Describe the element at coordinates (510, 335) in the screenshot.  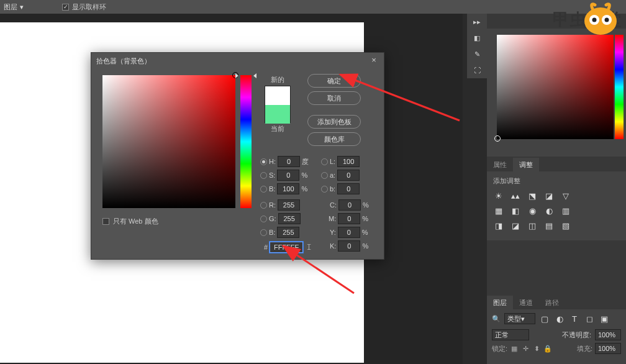
I see `blend-mode: 正常` at that location.